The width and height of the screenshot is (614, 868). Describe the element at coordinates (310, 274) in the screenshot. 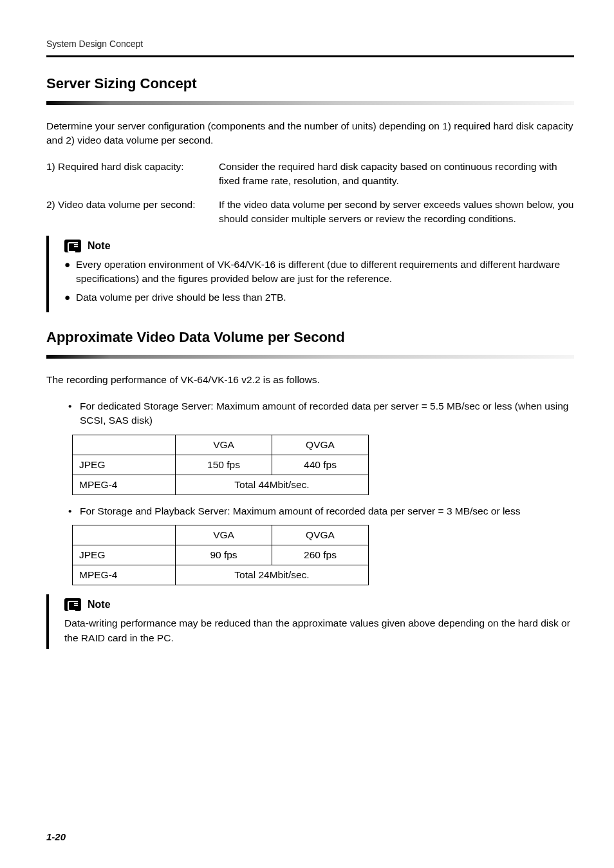

I see `note-block-1: Note ●Every operation environment of VK-…` at that location.